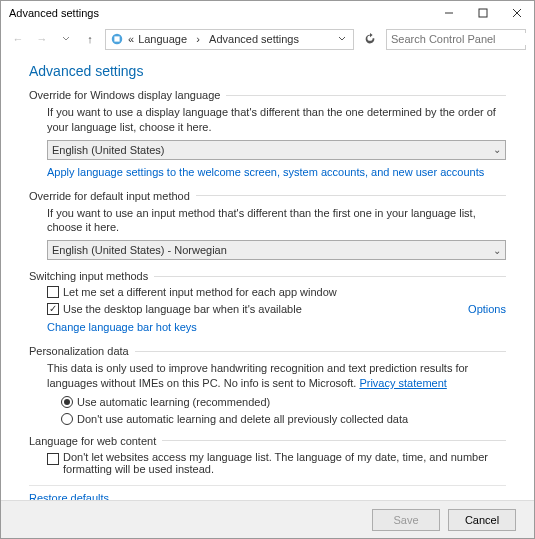 Image resolution: width=535 pixels, height=539 pixels. I want to click on footer: Save Cancel, so click(268, 519).